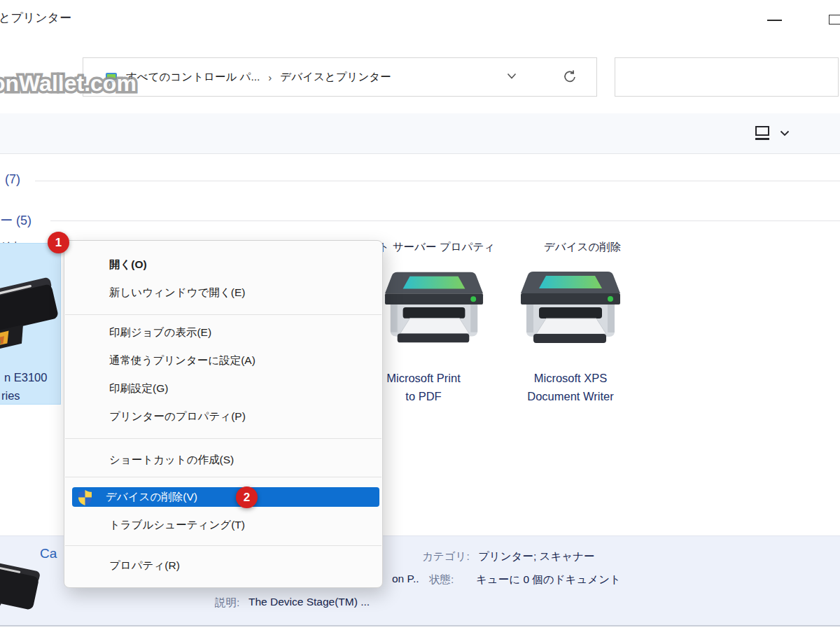 The height and width of the screenshot is (630, 840). Describe the element at coordinates (438, 181) in the screenshot. I see `group-divider-devices` at that location.